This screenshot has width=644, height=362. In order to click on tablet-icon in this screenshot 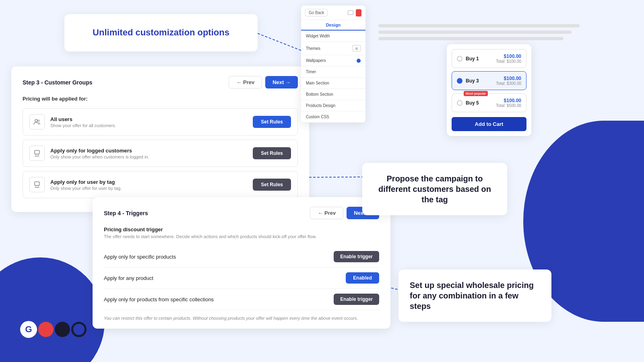, I will do `click(359, 13)`.